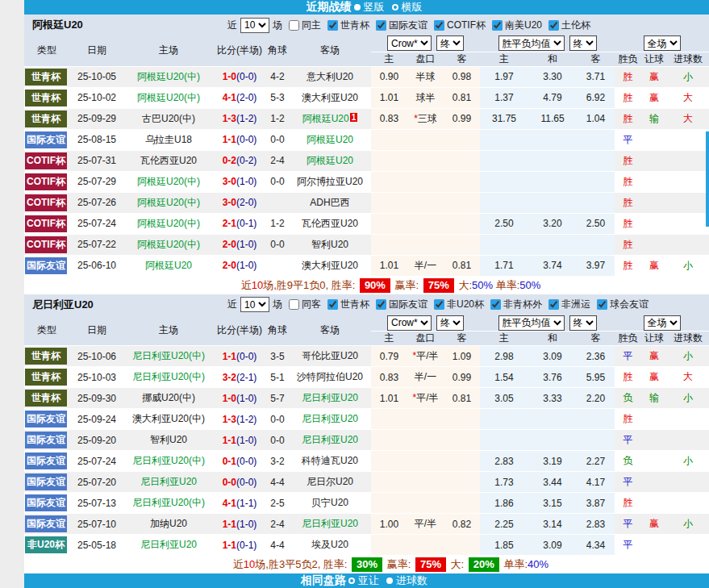 The width and height of the screenshot is (709, 588). I want to click on layout-option-label: 横版, so click(412, 7).